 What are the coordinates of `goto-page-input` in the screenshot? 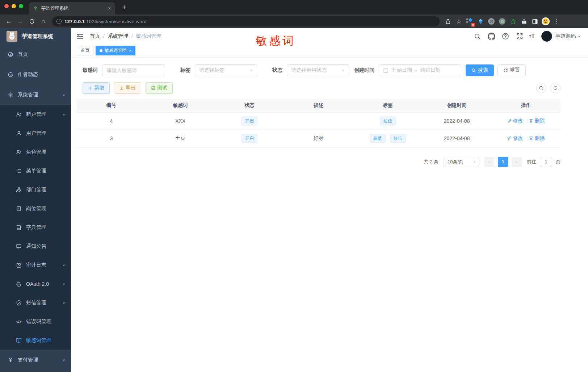 It's located at (546, 162).